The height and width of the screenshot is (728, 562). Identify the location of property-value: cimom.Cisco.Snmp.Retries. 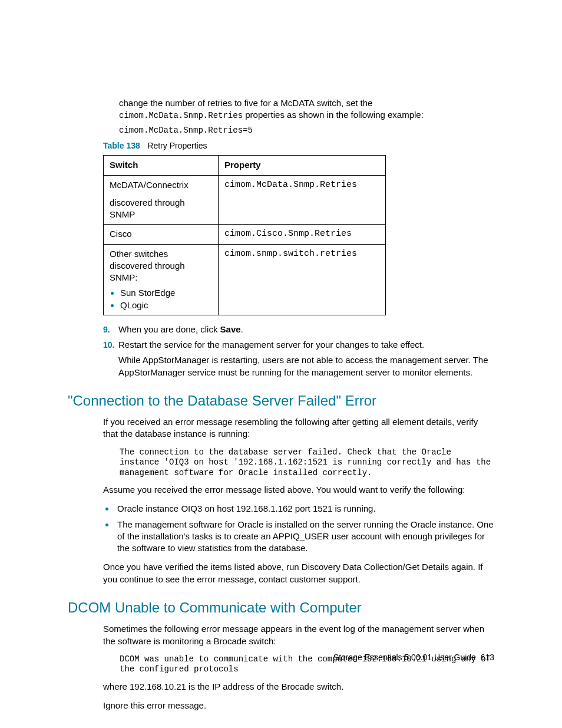
(302, 235).